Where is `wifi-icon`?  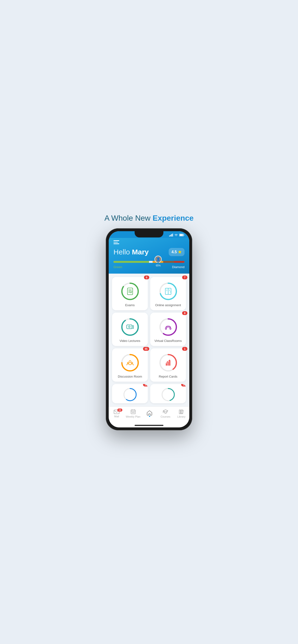 wifi-icon is located at coordinates (176, 235).